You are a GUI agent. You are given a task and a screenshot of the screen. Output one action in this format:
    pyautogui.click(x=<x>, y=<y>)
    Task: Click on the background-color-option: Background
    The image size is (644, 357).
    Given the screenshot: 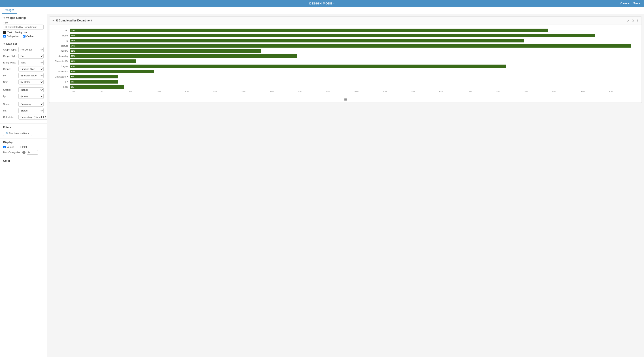 What is the action you would take?
    pyautogui.click(x=22, y=32)
    